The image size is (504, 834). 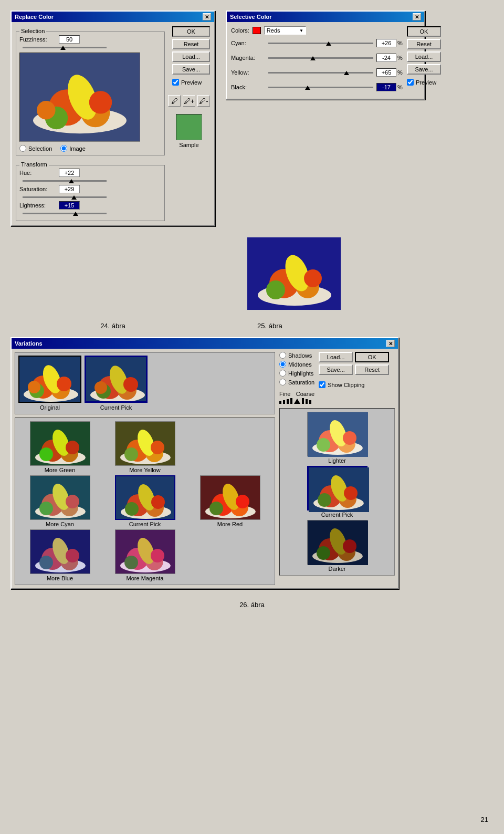 What do you see at coordinates (321, 43) in the screenshot?
I see `cyan-slider` at bounding box center [321, 43].